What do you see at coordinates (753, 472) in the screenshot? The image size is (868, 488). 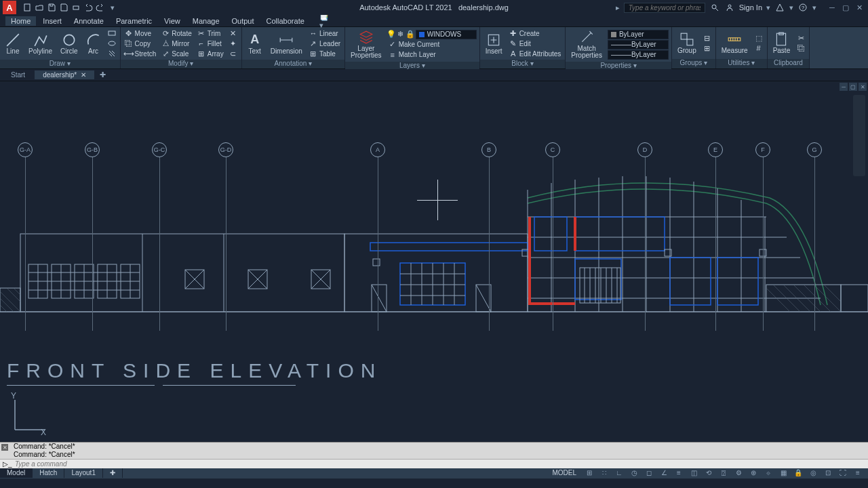 I see `annotation-monitor-icon: ⊕` at bounding box center [753, 472].